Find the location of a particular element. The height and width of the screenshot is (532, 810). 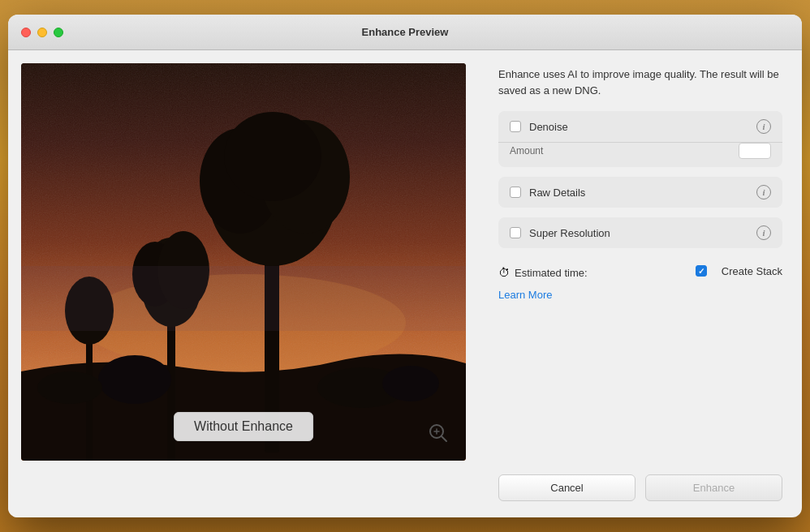

denoise-label: Denoise is located at coordinates (643, 127).